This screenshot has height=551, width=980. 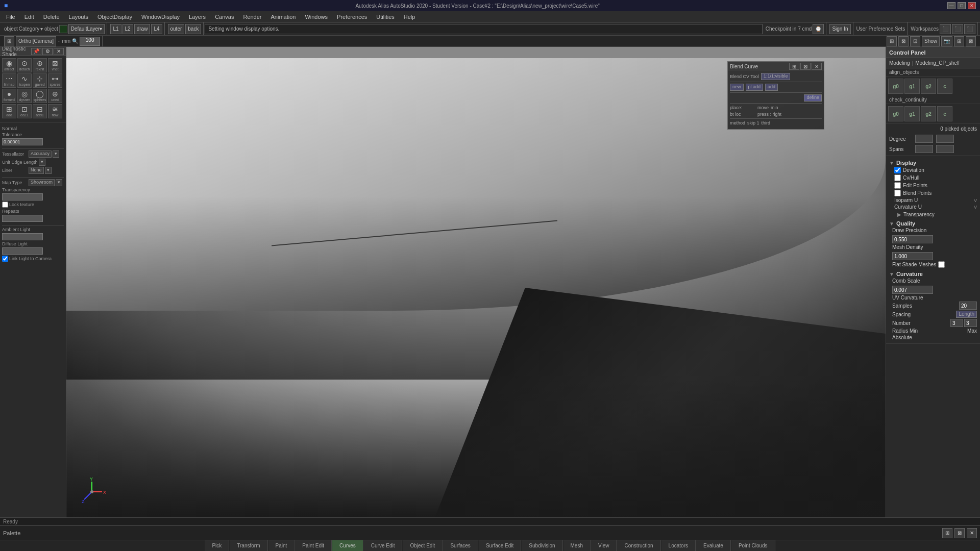 I want to click on checkpoint-icon: ⌚, so click(x=818, y=29).